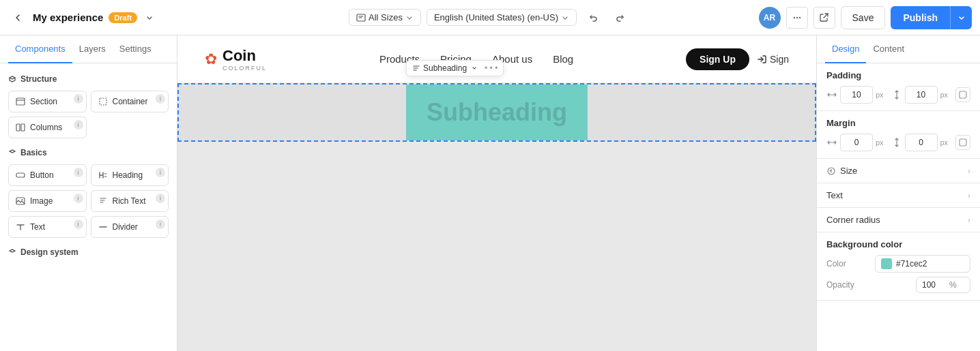 The height and width of the screenshot is (351, 980). I want to click on size-reset-icon, so click(831, 171).